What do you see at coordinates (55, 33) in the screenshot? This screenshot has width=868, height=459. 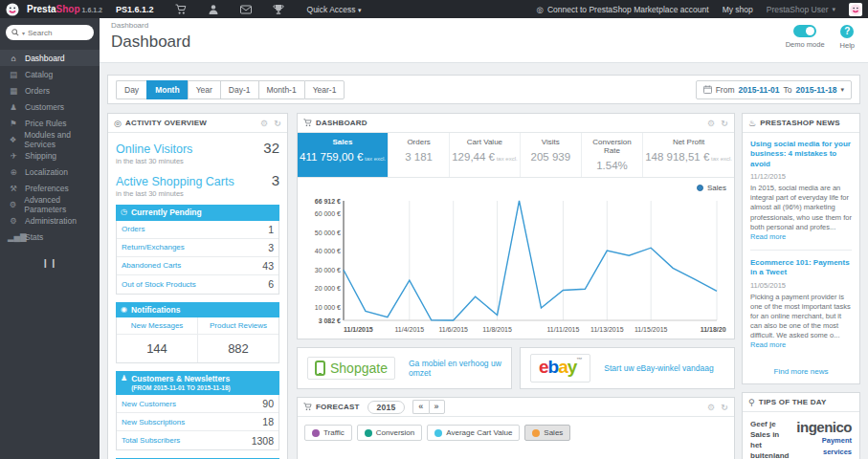 I see `search-input` at bounding box center [55, 33].